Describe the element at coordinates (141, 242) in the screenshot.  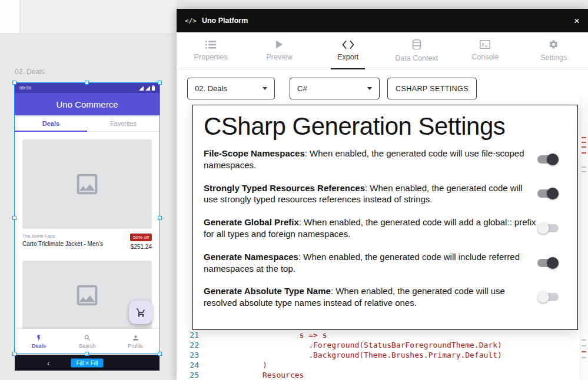
I see `product-price-block: 50% off $251.24` at that location.